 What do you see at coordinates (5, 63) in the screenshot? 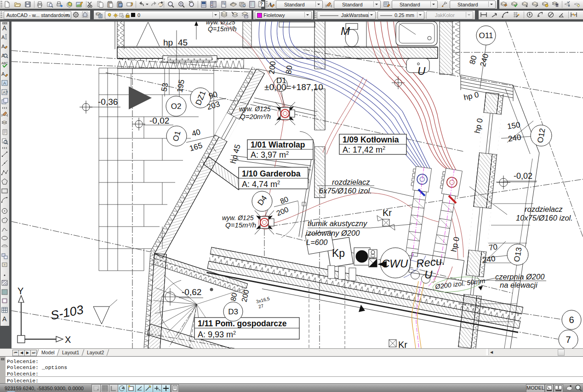
I see `svg-text: ABC` at bounding box center [5, 63].